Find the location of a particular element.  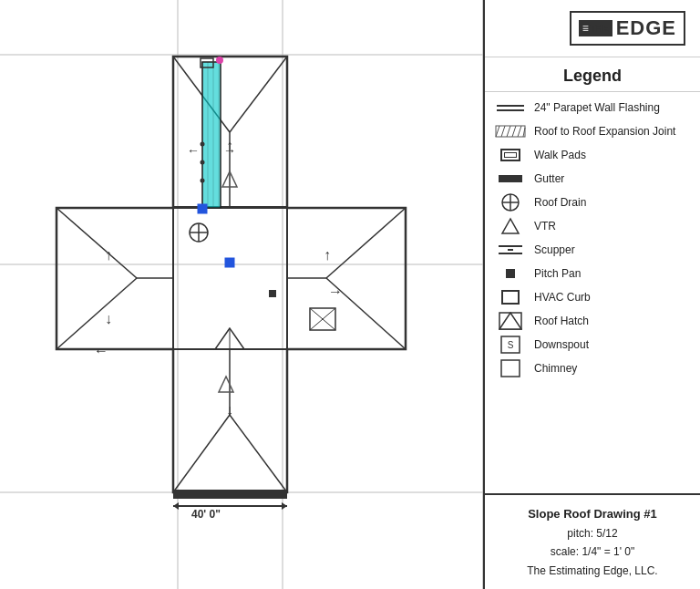

legend-title: Legend is located at coordinates (592, 75).